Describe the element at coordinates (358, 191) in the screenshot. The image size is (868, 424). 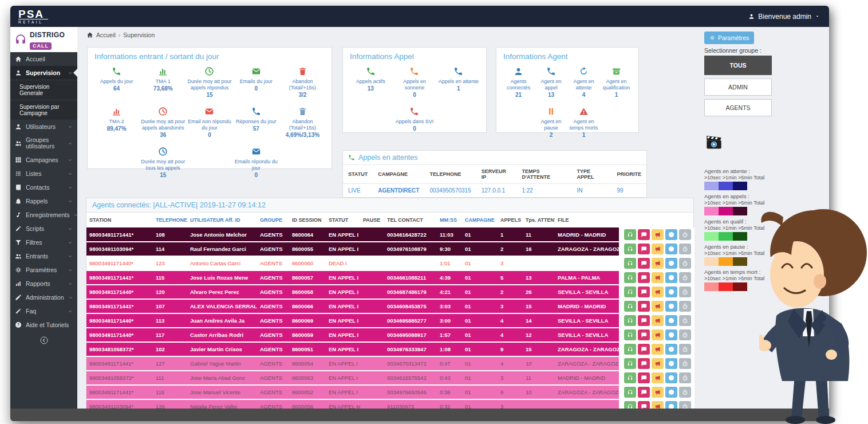
I see `waiting-cell: LIVE` at that location.